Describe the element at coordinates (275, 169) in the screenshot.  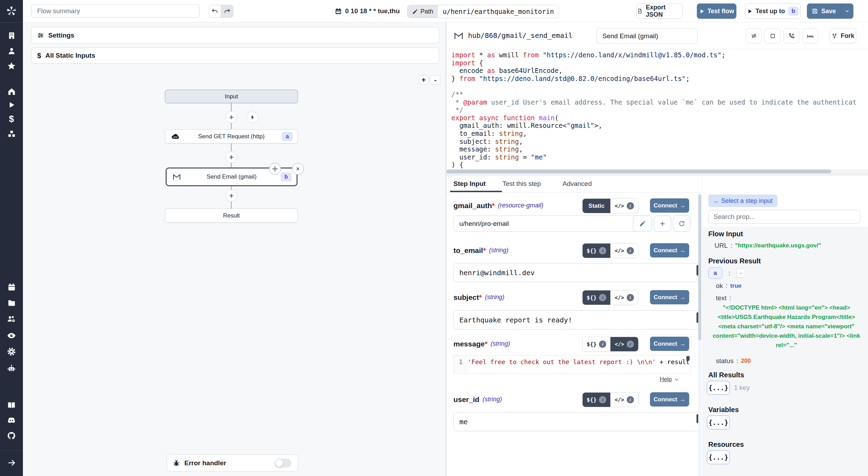
I see `move-step-handle` at that location.